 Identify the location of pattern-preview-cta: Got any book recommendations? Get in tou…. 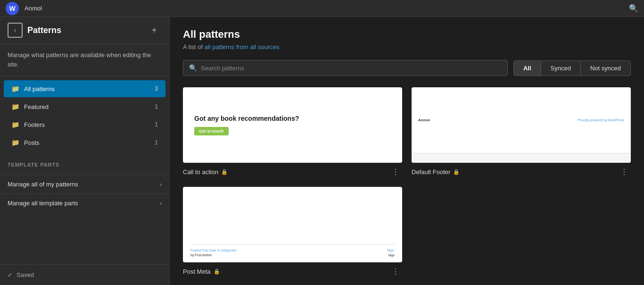
(292, 125).